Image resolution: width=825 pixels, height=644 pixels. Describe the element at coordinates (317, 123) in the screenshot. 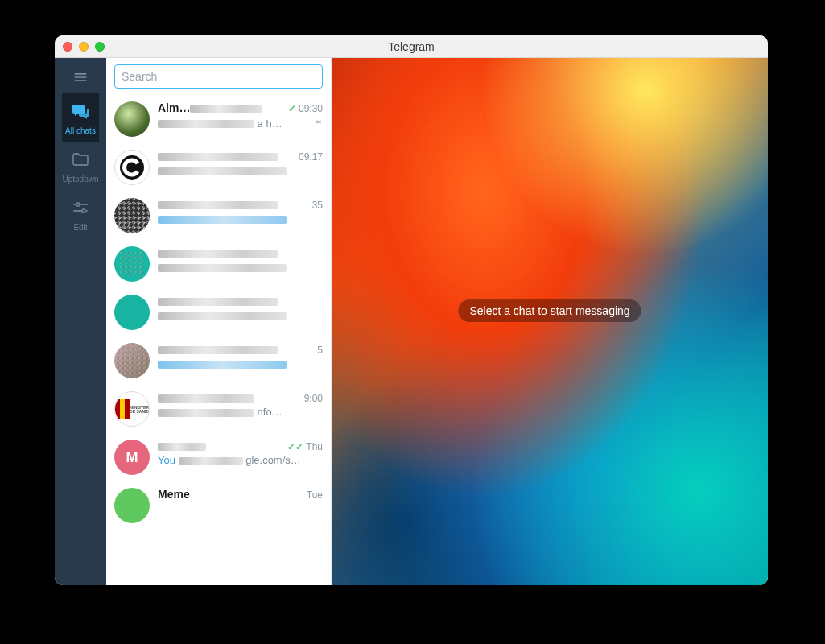

I see `pin-icon` at that location.